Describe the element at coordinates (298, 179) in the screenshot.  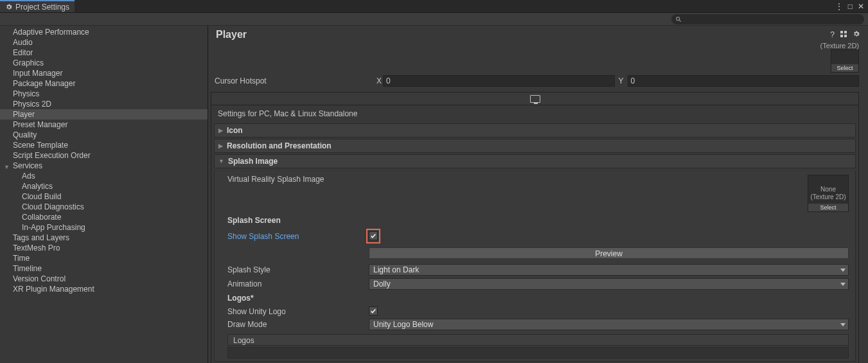
I see `vr-splash-label: Virtual Reality Splash Image` at that location.